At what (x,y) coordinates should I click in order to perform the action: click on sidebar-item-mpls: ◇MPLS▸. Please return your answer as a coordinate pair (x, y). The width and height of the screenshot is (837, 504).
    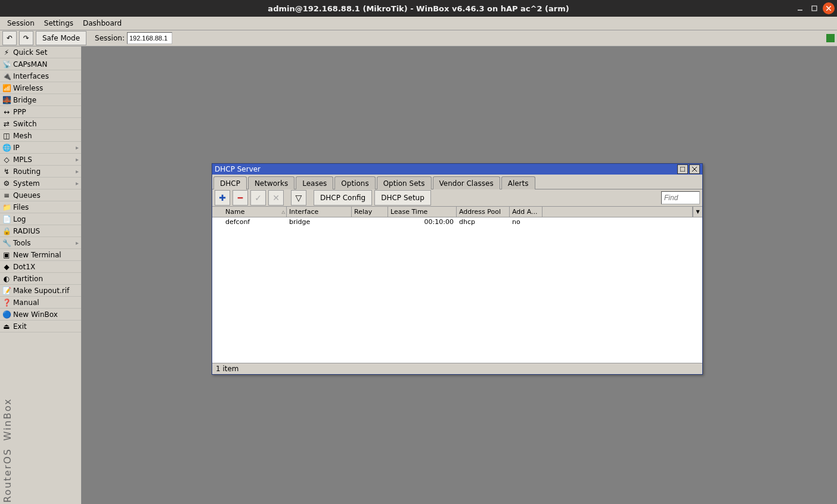
    Looking at the image, I should click on (41, 160).